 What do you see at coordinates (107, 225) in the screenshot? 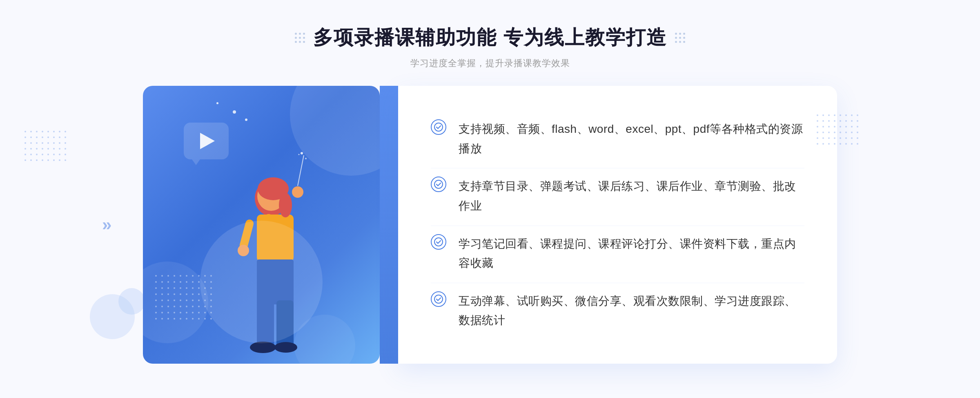
I see `chevron-left-icon: »` at bounding box center [107, 225].